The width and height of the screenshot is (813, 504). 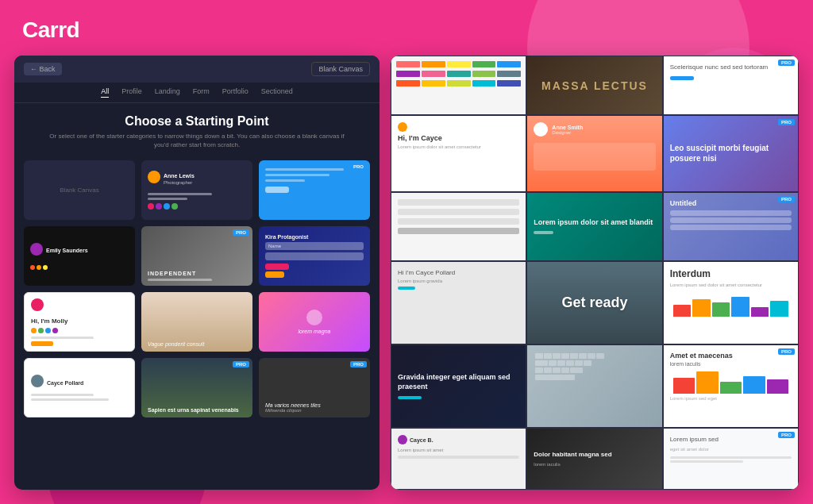 I want to click on template-text: Sapien est urna sapinat venenabis, so click(x=197, y=410).